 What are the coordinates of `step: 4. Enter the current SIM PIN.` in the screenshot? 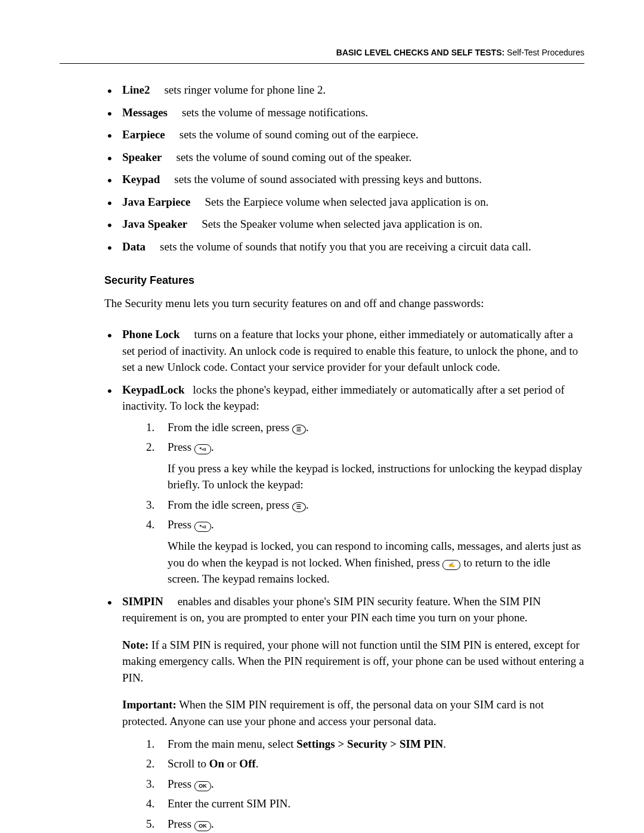 It's located at (365, 804).